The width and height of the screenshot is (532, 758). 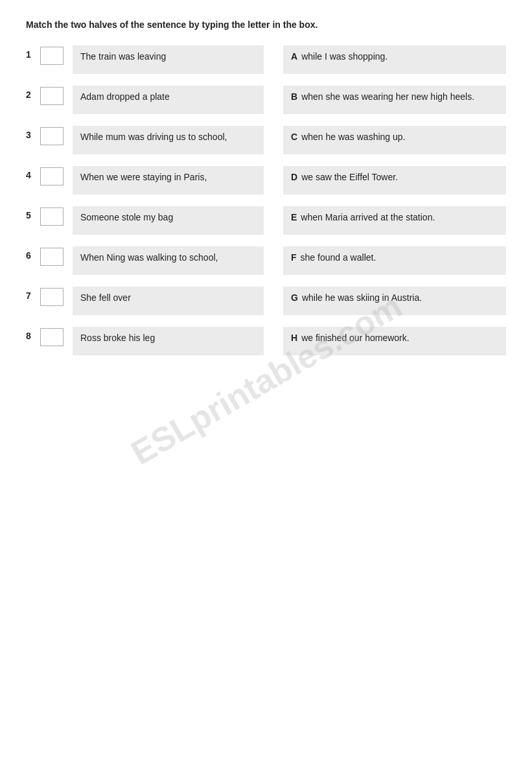 I want to click on row-number: 5, so click(x=33, y=213).